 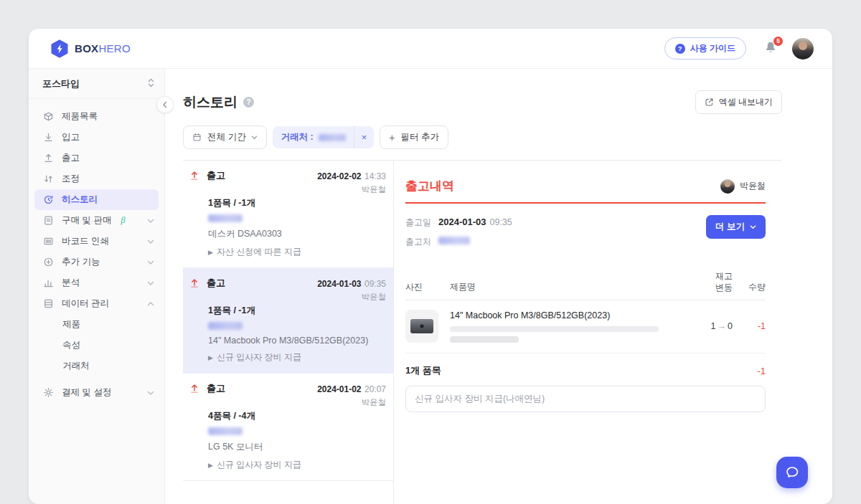 I want to click on arrow-right-icon: →, so click(x=722, y=326).